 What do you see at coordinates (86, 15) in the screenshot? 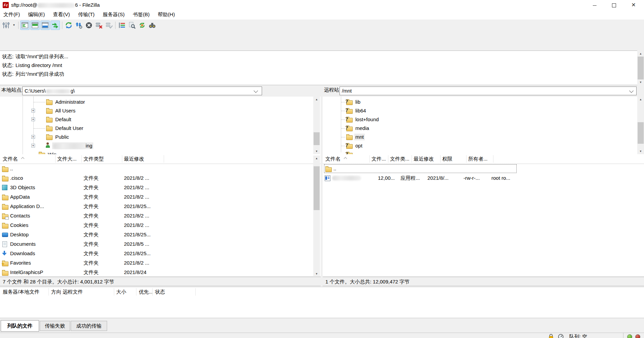
I see `menu-transfer: 传输(T)` at bounding box center [86, 15].